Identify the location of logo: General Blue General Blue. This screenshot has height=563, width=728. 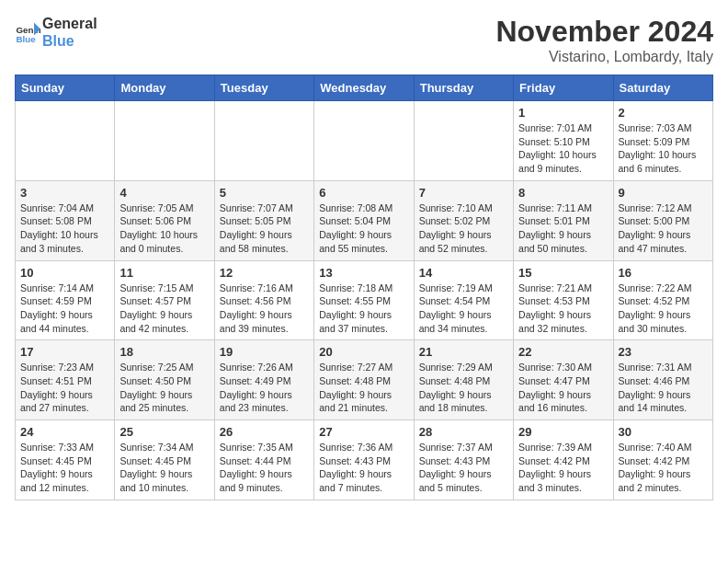
(56, 32).